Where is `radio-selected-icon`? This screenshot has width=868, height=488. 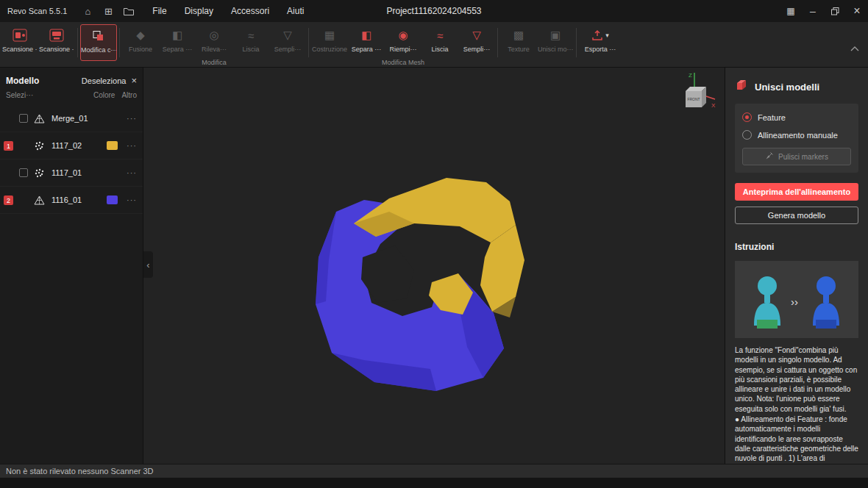
radio-selected-icon is located at coordinates (747, 118).